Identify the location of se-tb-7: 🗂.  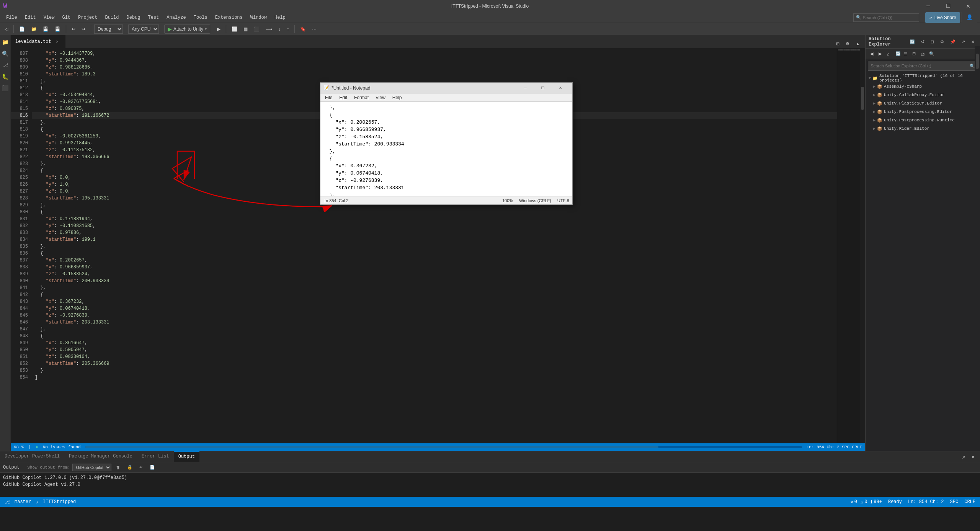
(922, 54).